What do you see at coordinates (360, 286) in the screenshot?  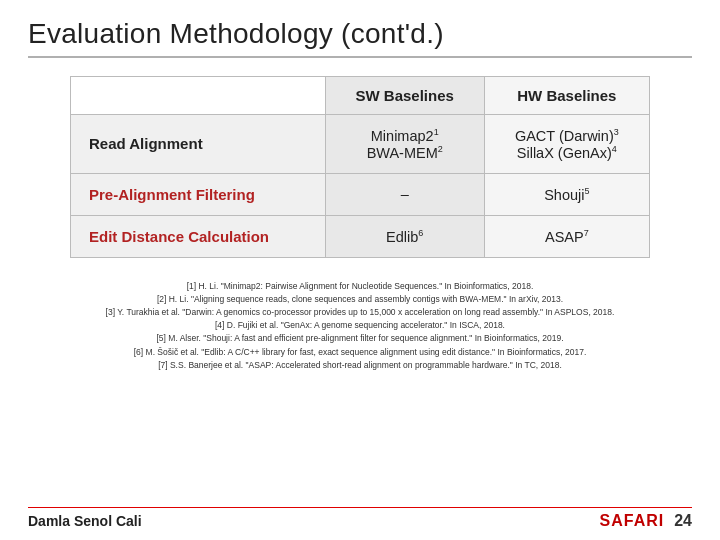 I see `footnote-1: [1] H. Li. "Minimap2: Pairwise Alignment…` at bounding box center [360, 286].